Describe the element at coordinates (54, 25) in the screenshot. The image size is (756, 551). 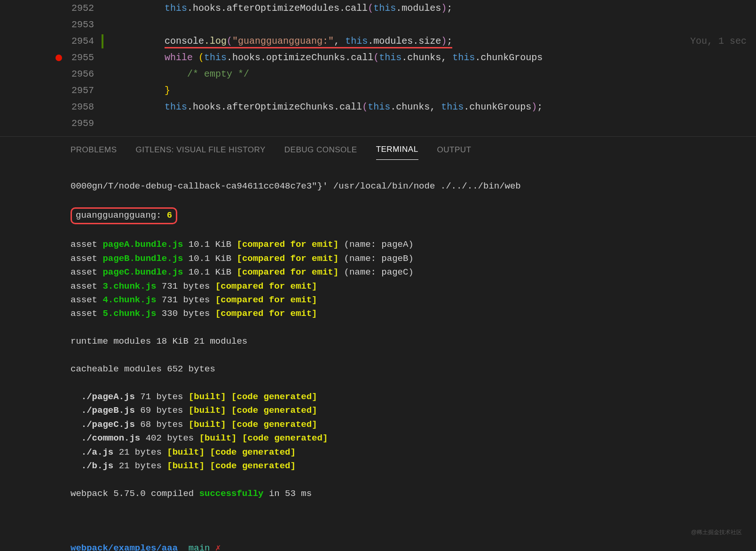
I see `gutter: 2953` at that location.